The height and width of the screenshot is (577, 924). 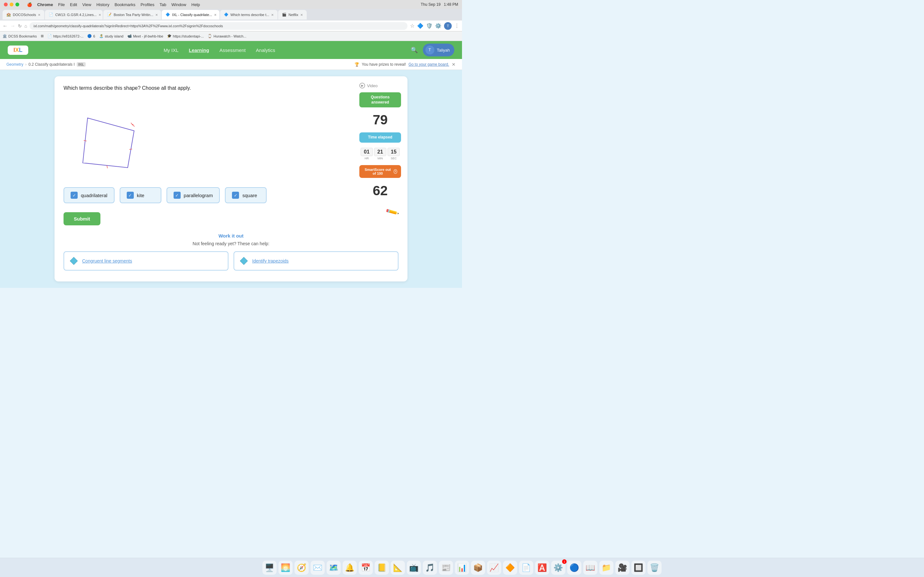 What do you see at coordinates (412, 26) in the screenshot?
I see `bookmark-star: ☆` at bounding box center [412, 26].